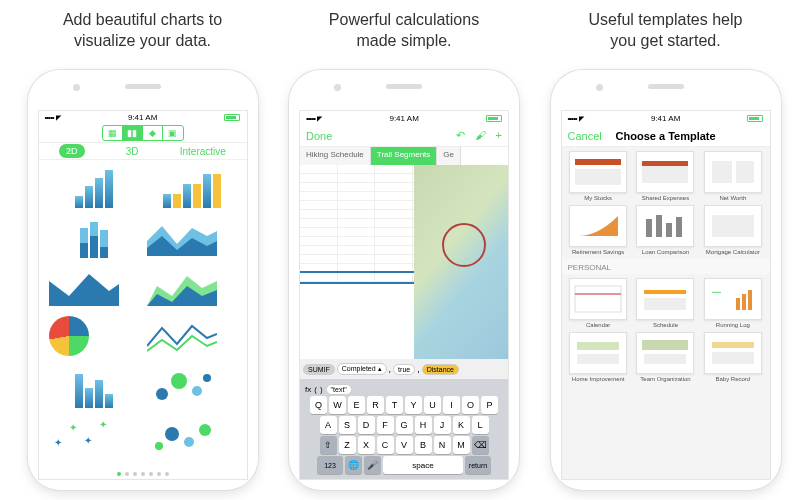  I want to click on key-123: 123, so click(330, 465).